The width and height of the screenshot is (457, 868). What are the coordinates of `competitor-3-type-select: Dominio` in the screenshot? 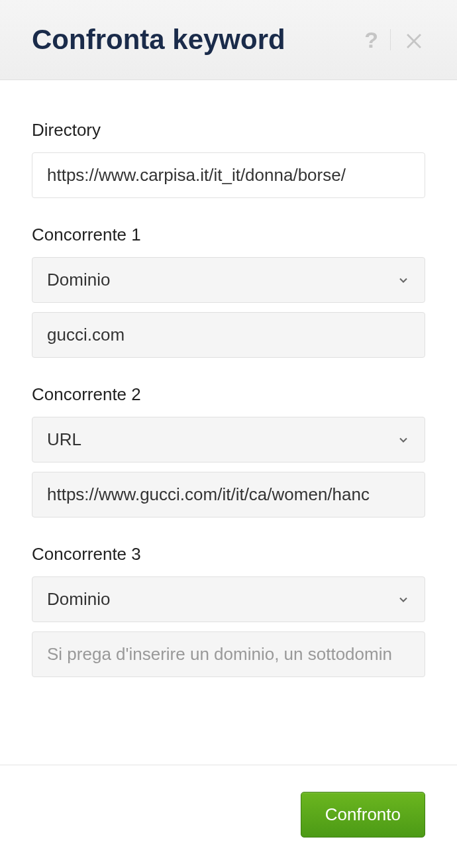 It's located at (228, 599).